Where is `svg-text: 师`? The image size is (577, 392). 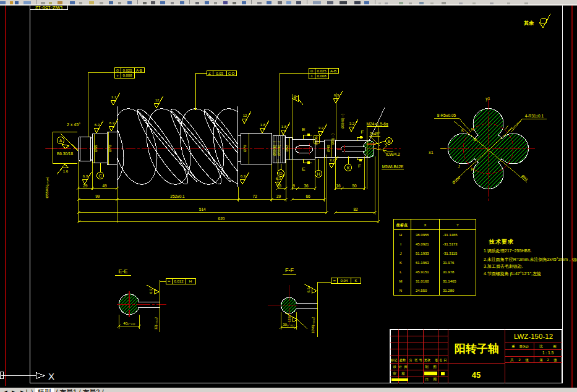
svg-text: 师 is located at coordinates (406, 367).